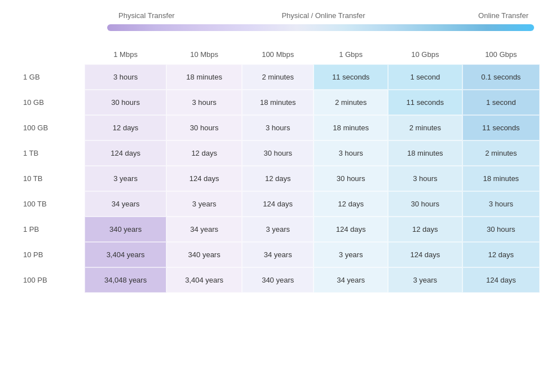  I want to click on online-label: Online Transfer, so click(463, 16).